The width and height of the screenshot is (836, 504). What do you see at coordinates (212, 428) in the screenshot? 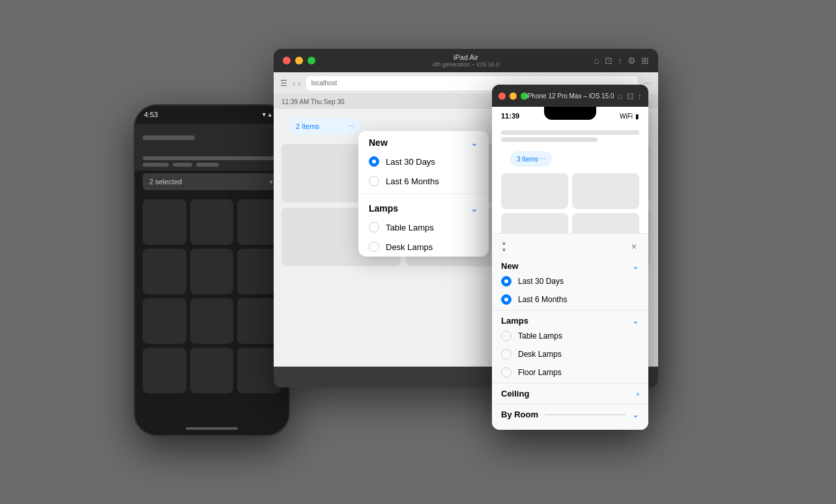
I see `android-home-indicator` at bounding box center [212, 428].